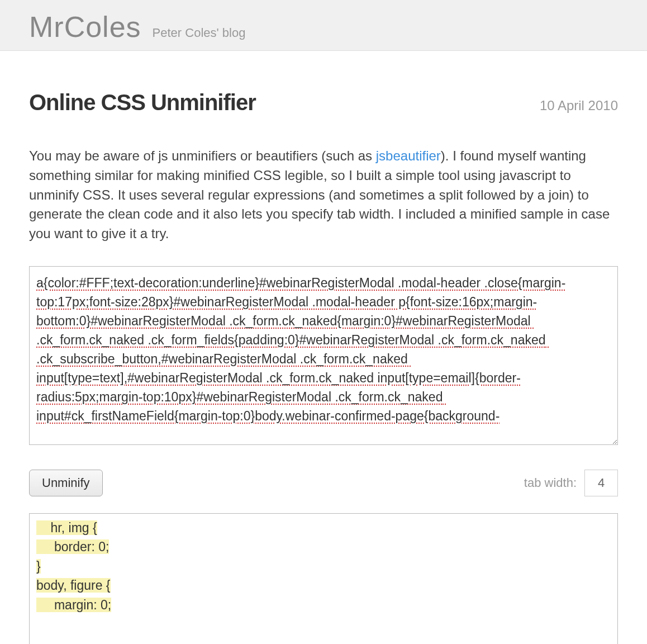  Describe the element at coordinates (85, 27) in the screenshot. I see `site-title: MrColes` at that location.